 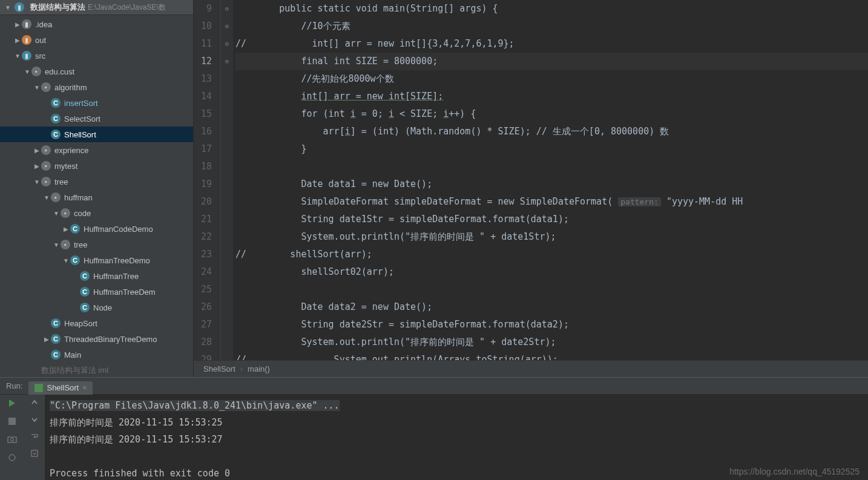 What do you see at coordinates (35, 403) in the screenshot?
I see `up-icon` at bounding box center [35, 403].